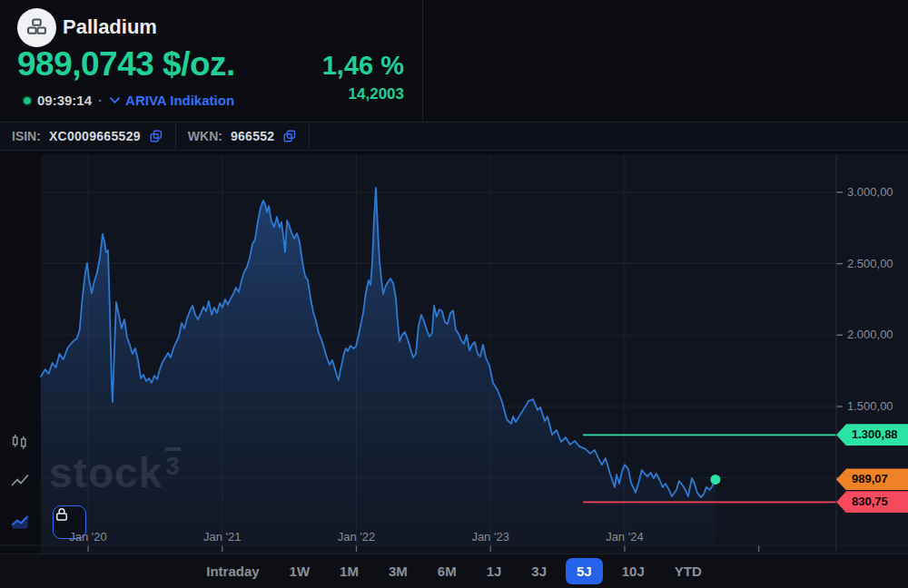  Describe the element at coordinates (36, 27) in the screenshot. I see `ingots-icon` at that location.